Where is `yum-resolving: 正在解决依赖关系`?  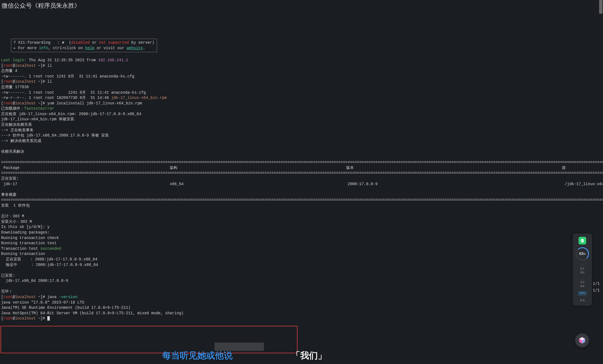 yum-resolving: 正在解决依赖关系 is located at coordinates (16, 125).